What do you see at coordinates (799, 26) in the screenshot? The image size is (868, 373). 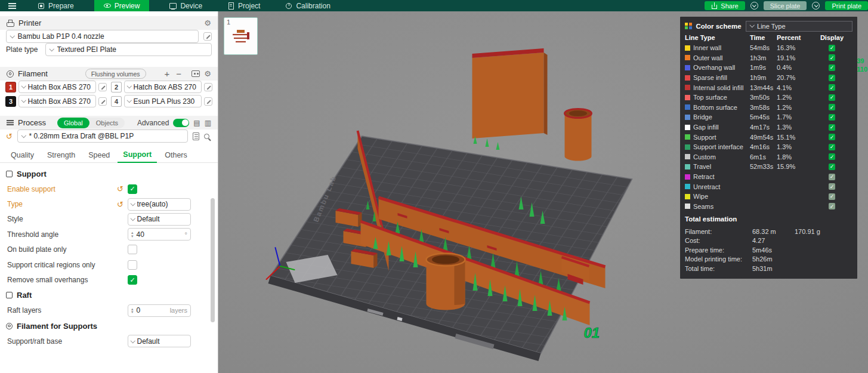 I see `color-scheme-select: Line Type` at bounding box center [799, 26].